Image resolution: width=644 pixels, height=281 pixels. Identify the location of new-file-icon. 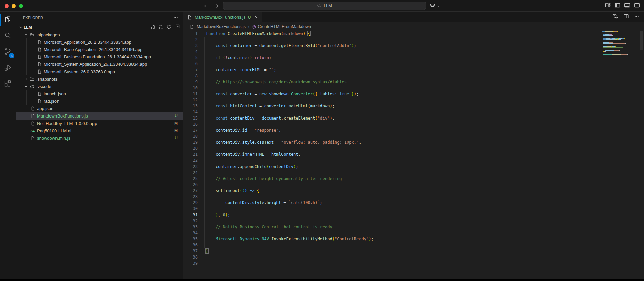
(153, 27).